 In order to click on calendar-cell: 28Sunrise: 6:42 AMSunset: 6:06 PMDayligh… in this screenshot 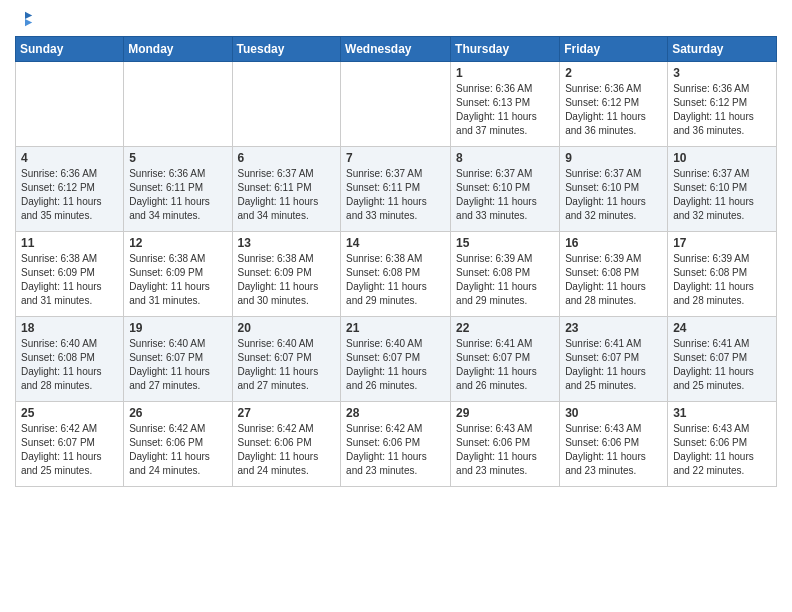, I will do `click(396, 444)`.